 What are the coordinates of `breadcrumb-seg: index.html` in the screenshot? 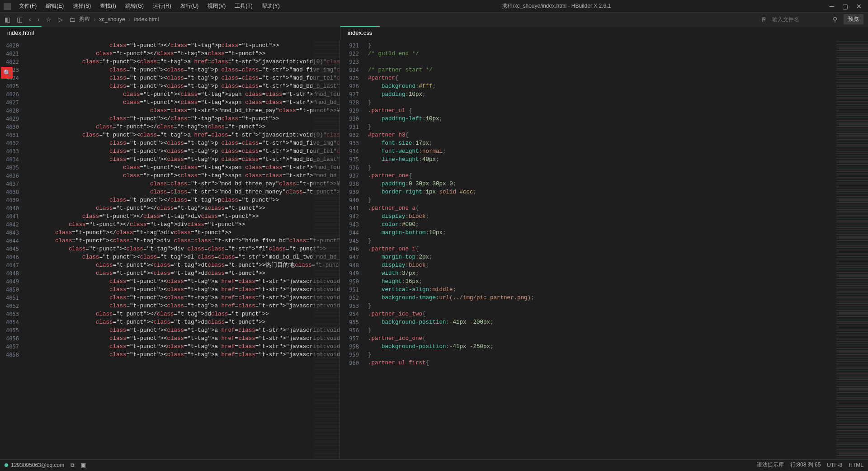 It's located at (146, 19).